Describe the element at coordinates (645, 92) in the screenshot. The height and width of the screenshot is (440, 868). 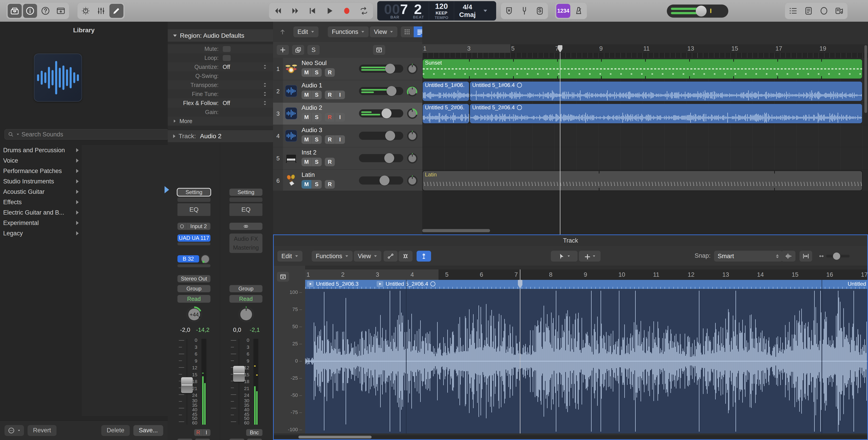
I see `arrange-lane-2: Untitled 5_1#06.Untitled 5_1#06.4` at that location.